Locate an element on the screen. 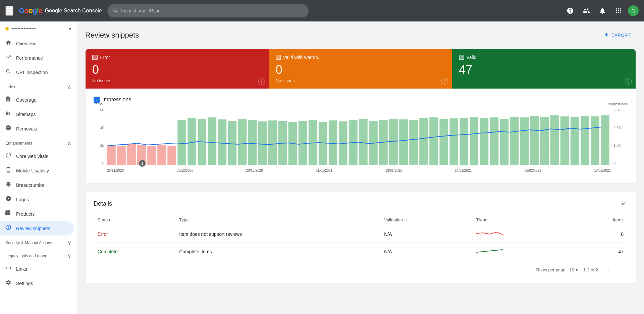 This screenshot has width=644, height=314. sidebar-item-settings: Settings is located at coordinates (37, 283).